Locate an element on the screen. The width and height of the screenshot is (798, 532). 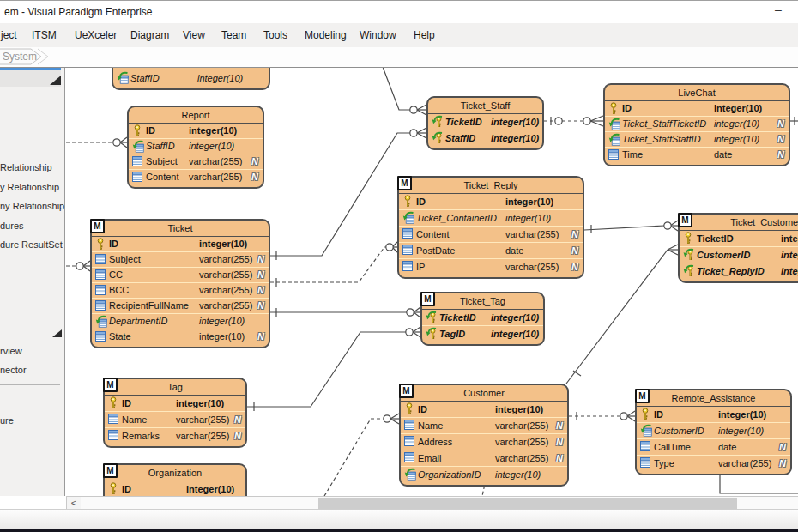
column-row: DepartmentIDinteger(10) is located at coordinates (180, 321).